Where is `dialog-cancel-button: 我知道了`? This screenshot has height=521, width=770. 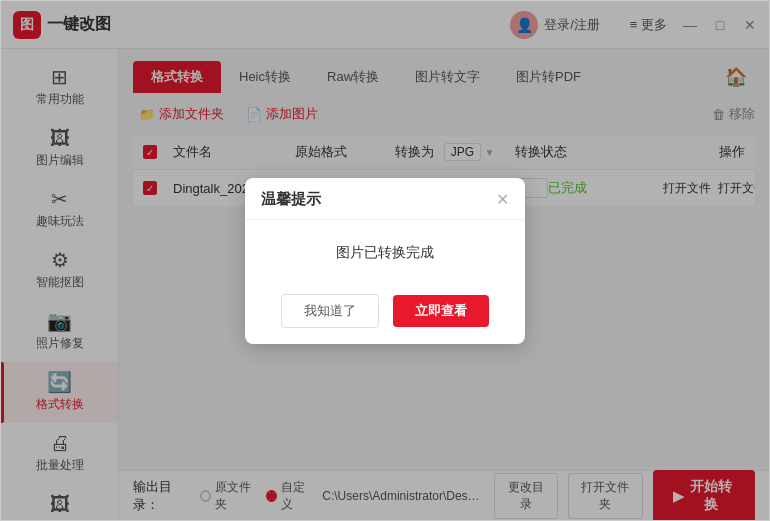
dialog-cancel-button: 我知道了 is located at coordinates (330, 311).